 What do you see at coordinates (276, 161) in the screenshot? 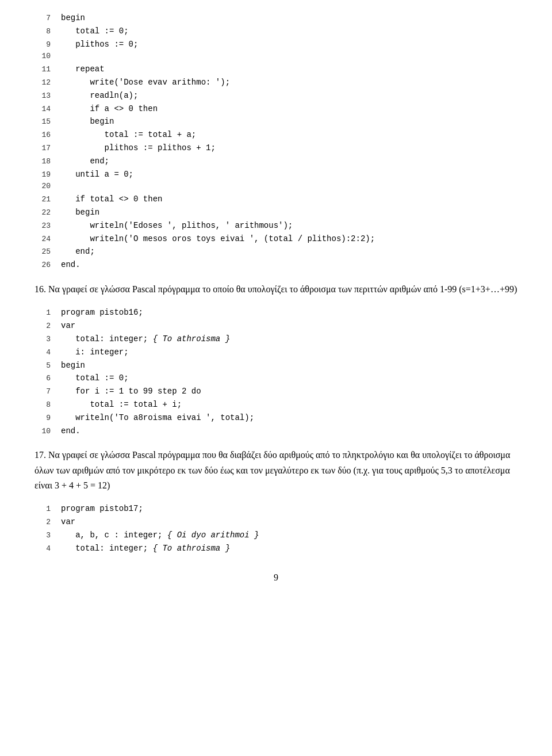
I see `code-line: 18 end;` at bounding box center [276, 161].